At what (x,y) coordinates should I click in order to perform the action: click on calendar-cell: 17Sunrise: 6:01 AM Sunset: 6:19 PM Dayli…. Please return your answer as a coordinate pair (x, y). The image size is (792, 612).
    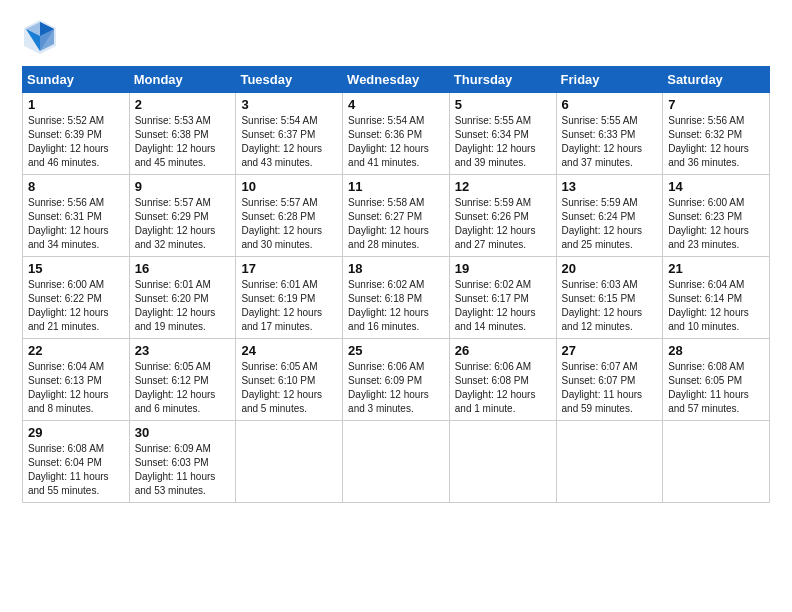
    Looking at the image, I should click on (290, 298).